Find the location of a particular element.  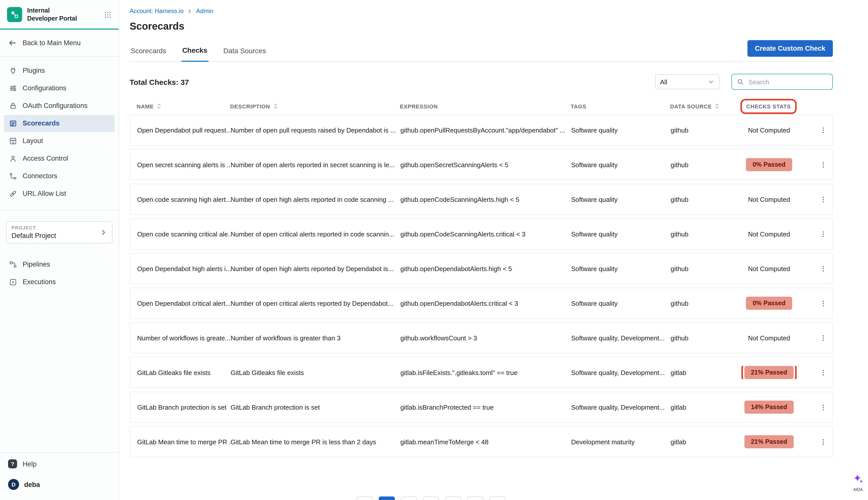

sidebar-item-label: Executions is located at coordinates (39, 282).